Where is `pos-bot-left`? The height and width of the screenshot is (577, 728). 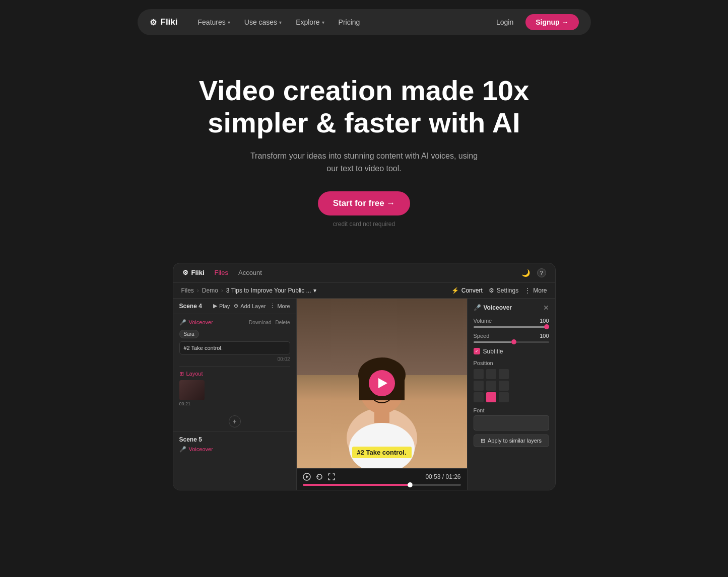
pos-bot-left is located at coordinates (479, 397).